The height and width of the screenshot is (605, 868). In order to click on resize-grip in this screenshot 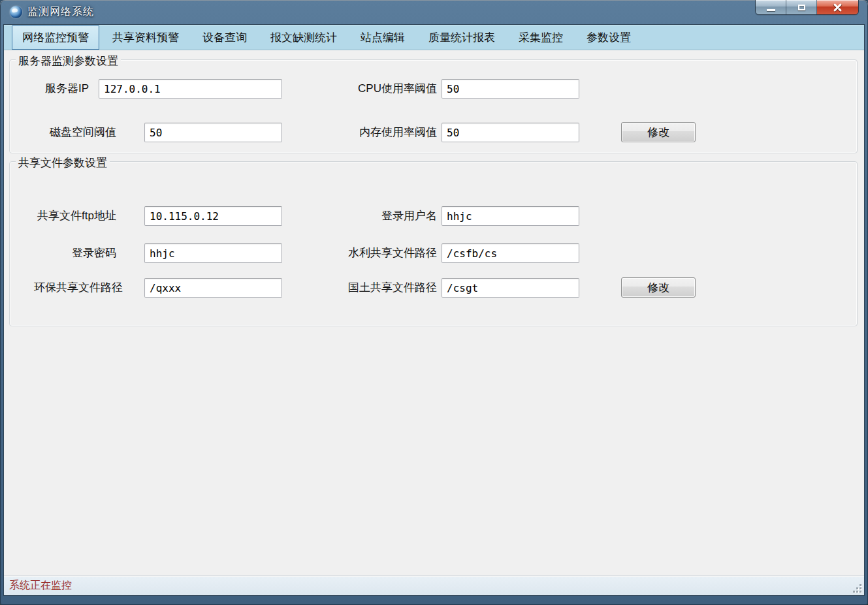, I will do `click(857, 589)`.